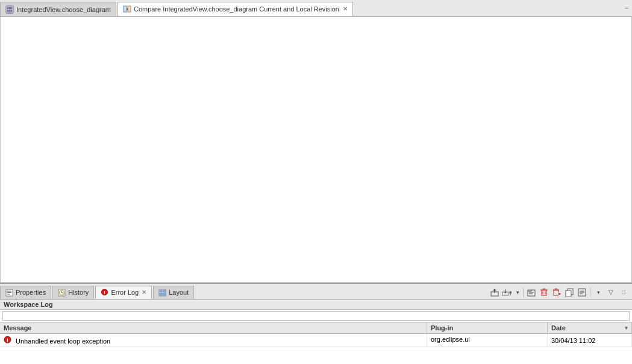 This screenshot has width=632, height=364. Describe the element at coordinates (624, 292) in the screenshot. I see `btn-panel-maximize: □` at that location.